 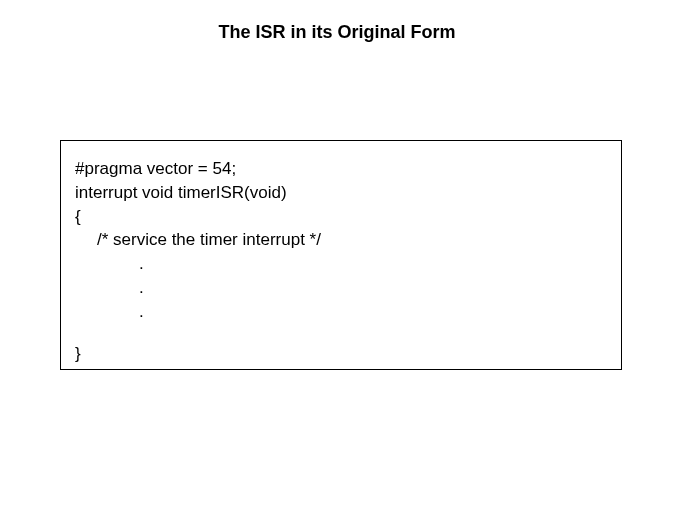 I want to click on slide-title: The ISR in its Original Form, so click(x=337, y=22).